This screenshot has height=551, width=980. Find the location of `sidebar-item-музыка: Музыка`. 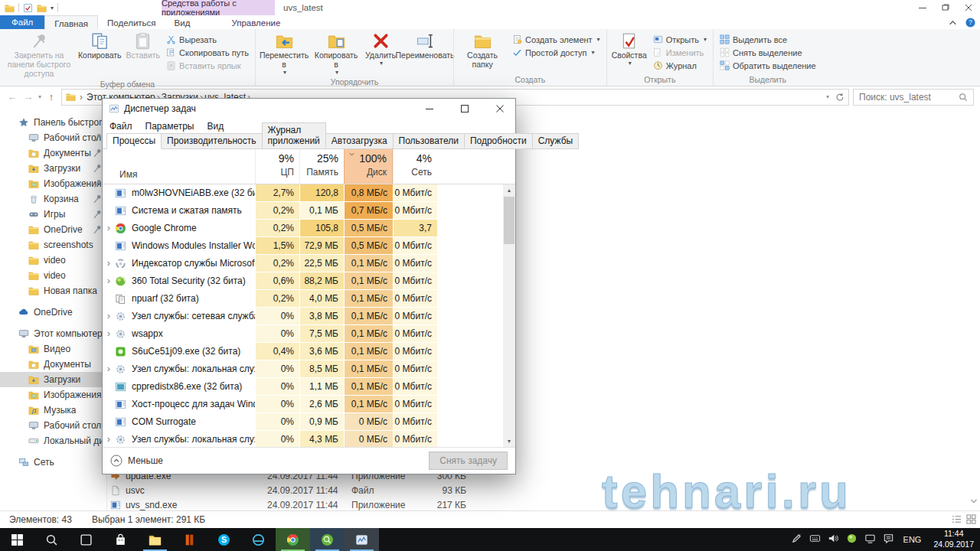

sidebar-item-музыка: Музыка is located at coordinates (54, 410).